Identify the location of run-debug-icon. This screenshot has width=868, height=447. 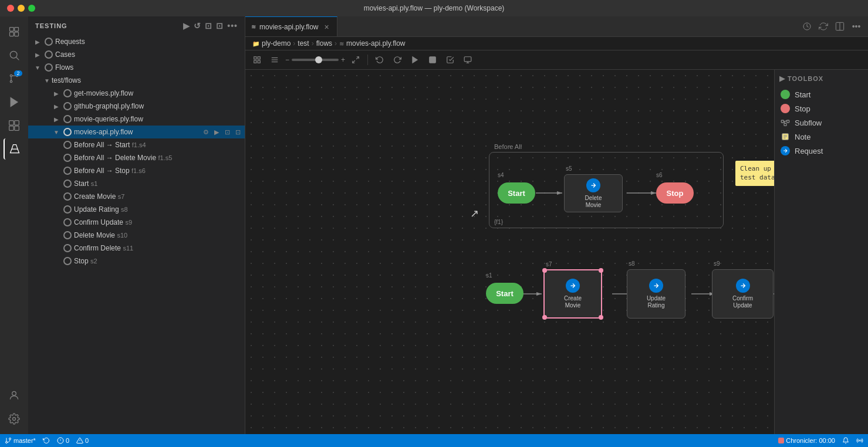
(14, 102).